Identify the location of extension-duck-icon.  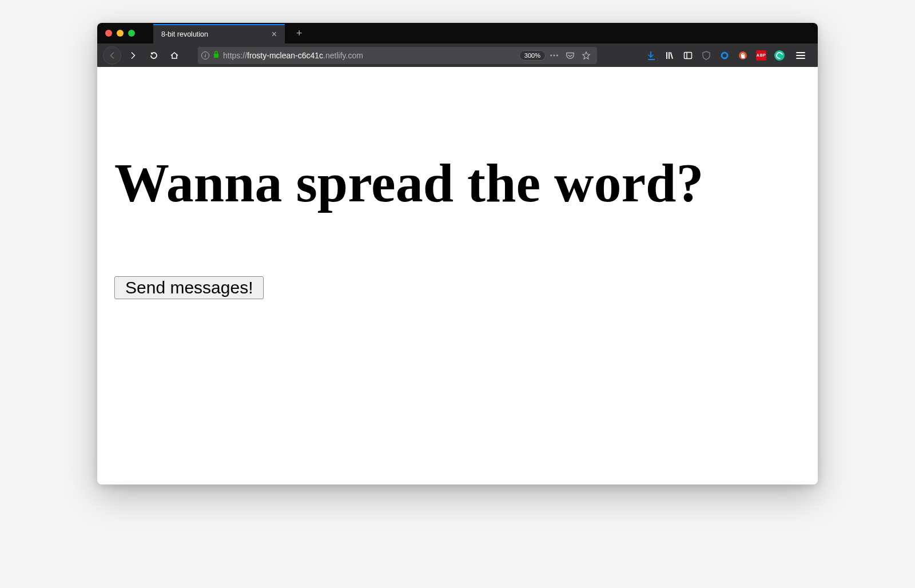
(743, 55).